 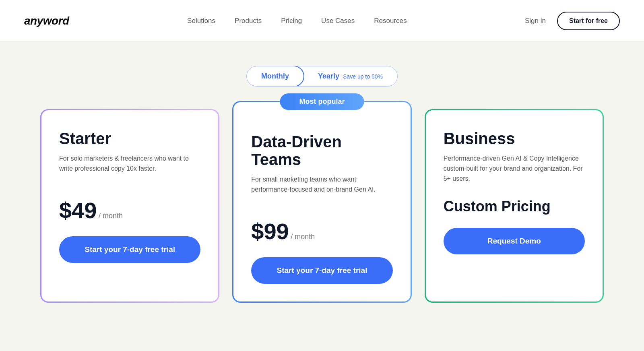 What do you see at coordinates (572, 21) in the screenshot?
I see `header-actions: Sign in Start for free` at bounding box center [572, 21].